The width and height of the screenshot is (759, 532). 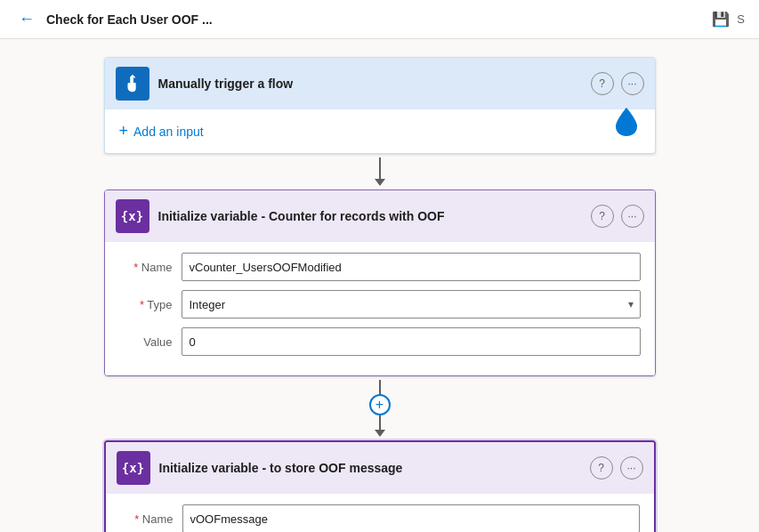 What do you see at coordinates (380, 387) in the screenshot?
I see `plus-line-top` at bounding box center [380, 387].